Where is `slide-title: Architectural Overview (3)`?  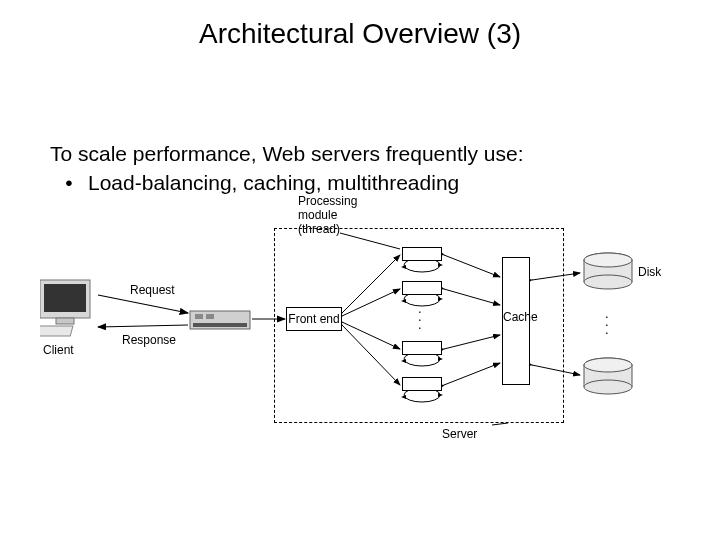
slide-title: Architectural Overview (3) is located at coordinates (360, 34).